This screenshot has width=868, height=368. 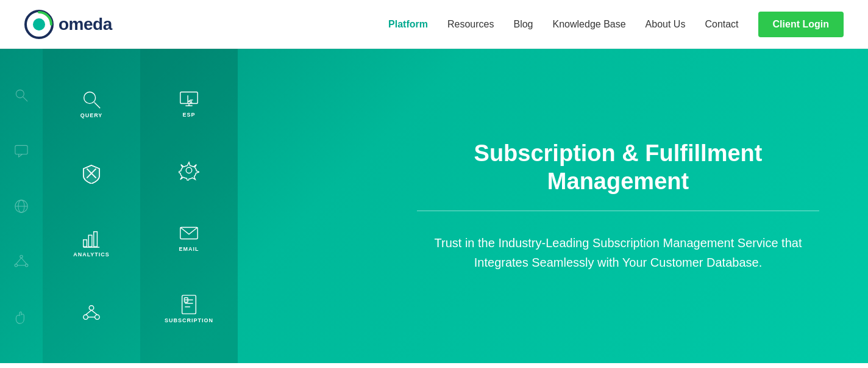 I want to click on network-icon, so click(x=91, y=312).